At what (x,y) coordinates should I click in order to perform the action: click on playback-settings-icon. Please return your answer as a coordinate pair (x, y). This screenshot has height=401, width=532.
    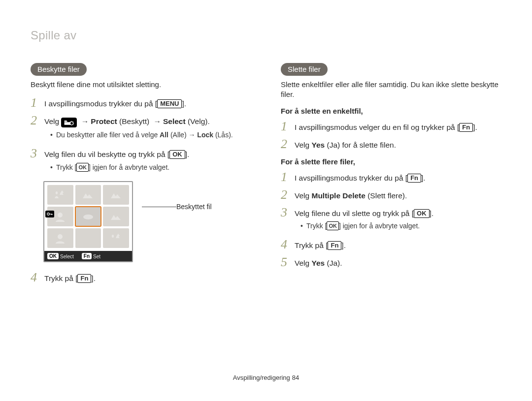
    Looking at the image, I should click on (69, 123).